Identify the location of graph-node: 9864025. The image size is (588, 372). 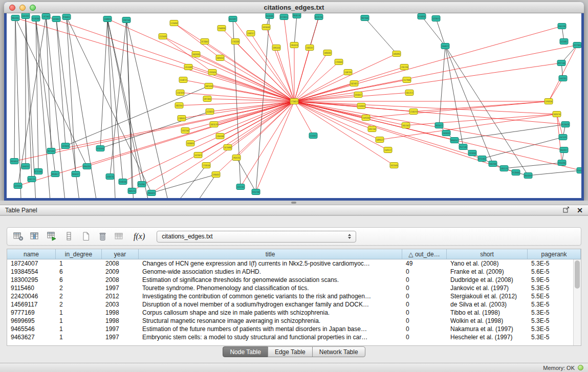
(151, 193).